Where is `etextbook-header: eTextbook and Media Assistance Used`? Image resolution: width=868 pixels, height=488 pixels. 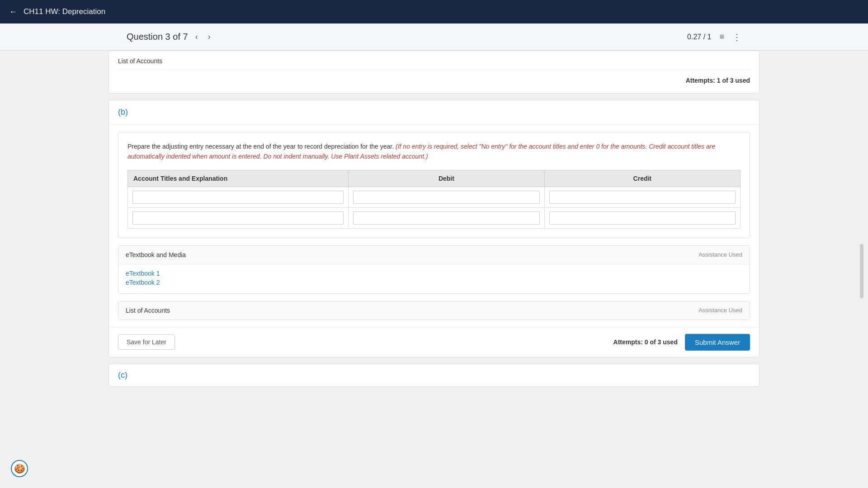 etextbook-header: eTextbook and Media Assistance Used is located at coordinates (434, 255).